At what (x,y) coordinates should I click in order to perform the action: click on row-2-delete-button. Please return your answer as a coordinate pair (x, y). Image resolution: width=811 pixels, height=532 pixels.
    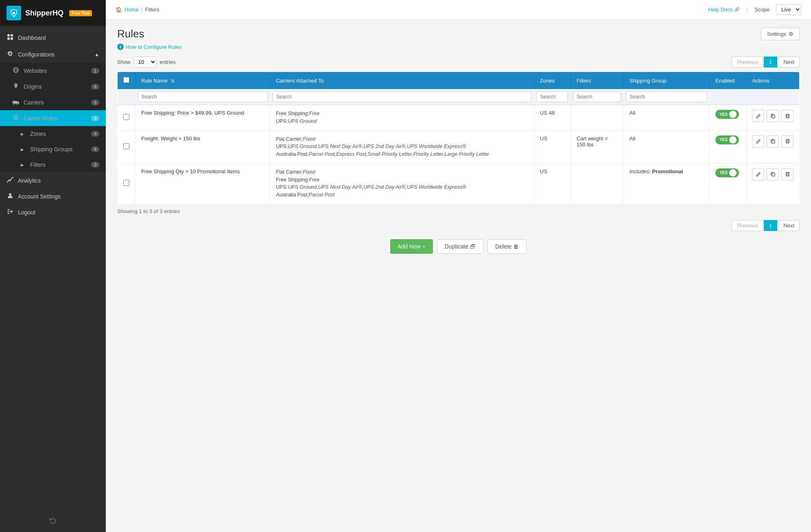
    Looking at the image, I should click on (787, 142).